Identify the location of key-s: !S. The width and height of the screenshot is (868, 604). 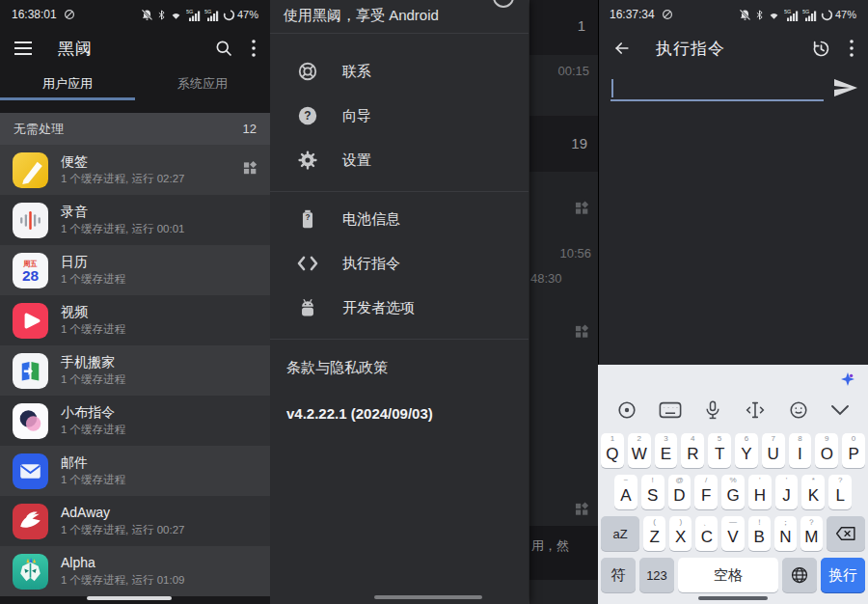
(653, 492).